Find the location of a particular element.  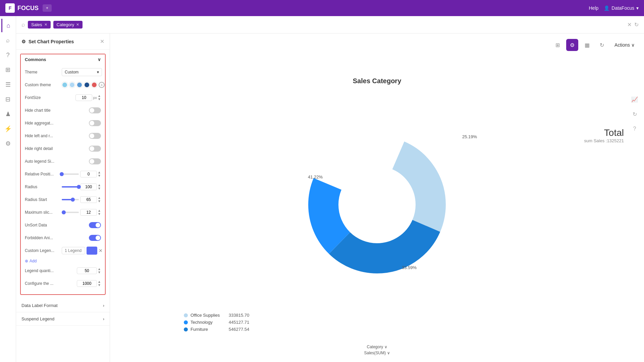

hide-chart-title-toggle is located at coordinates (95, 110).